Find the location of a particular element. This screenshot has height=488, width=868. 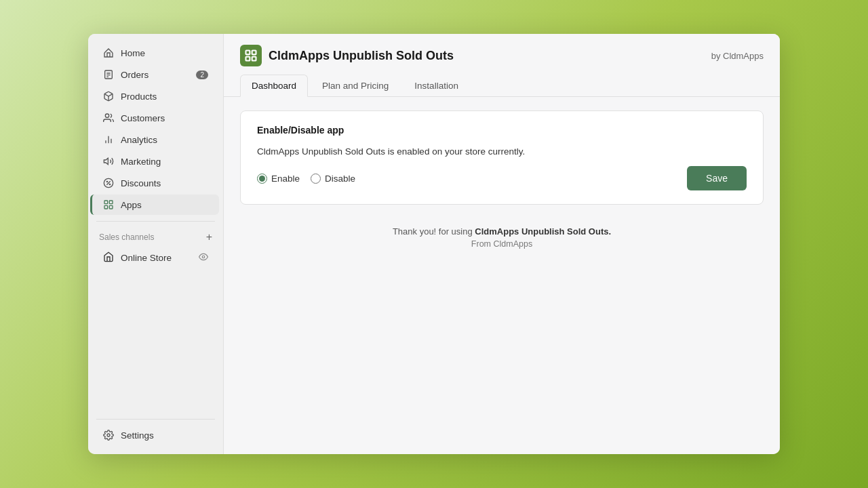

eye-icon is located at coordinates (203, 258).